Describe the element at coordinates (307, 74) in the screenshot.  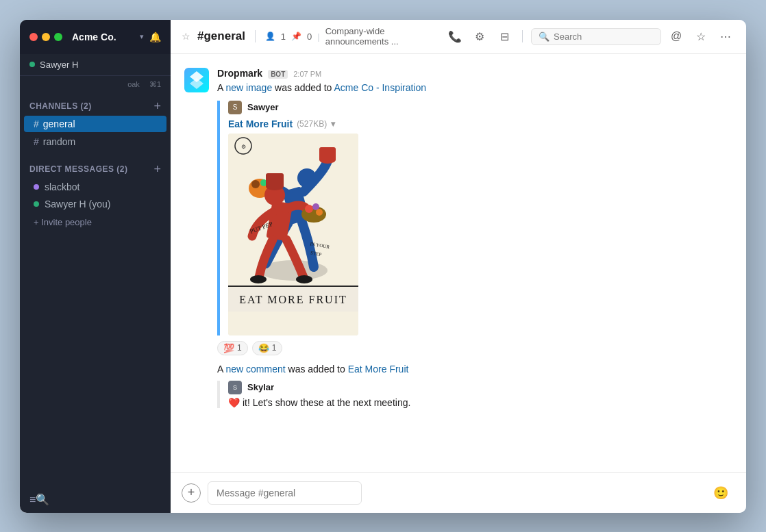
I see `msg-time: 2:07 PM` at that location.